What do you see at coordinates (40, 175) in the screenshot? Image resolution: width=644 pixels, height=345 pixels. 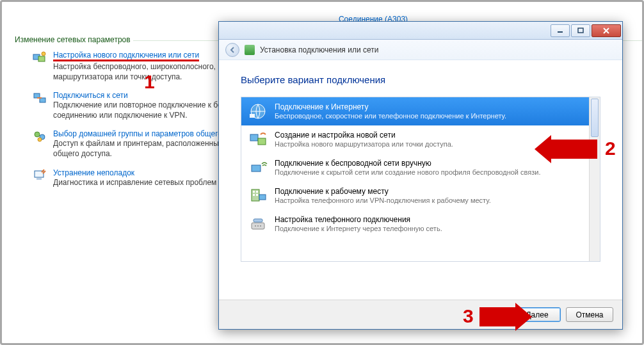 I see `troubleshoot-icon` at bounding box center [40, 175].